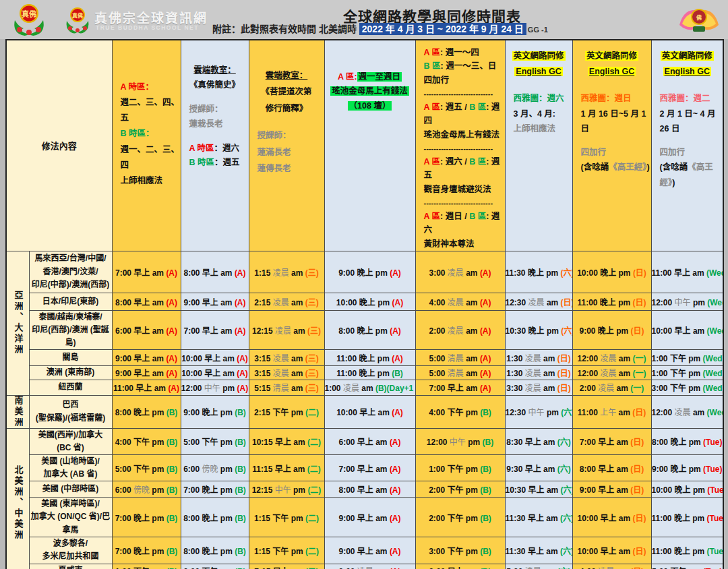 Image resolution: width=728 pixels, height=569 pixels. I want to click on time-value: 1:15 凌晨 am (三), so click(287, 272).